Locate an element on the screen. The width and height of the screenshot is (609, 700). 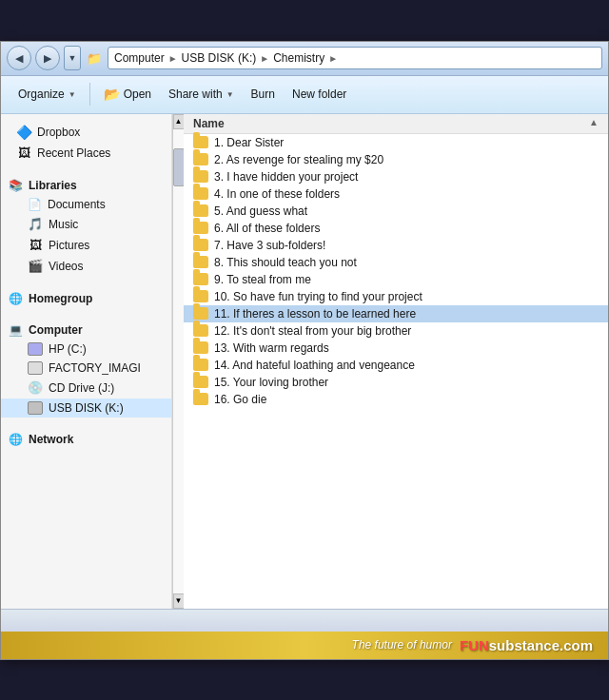
file-row: 7. Have 3 sub-folders! is located at coordinates (396, 245).